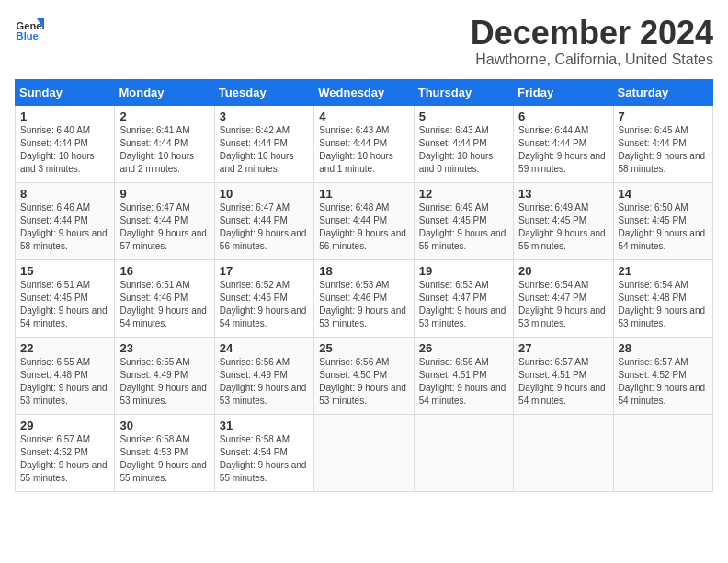  I want to click on day-cell: 10Sunrise: 6:47 AMSunset: 4:44 PMDayligh…, so click(264, 221).